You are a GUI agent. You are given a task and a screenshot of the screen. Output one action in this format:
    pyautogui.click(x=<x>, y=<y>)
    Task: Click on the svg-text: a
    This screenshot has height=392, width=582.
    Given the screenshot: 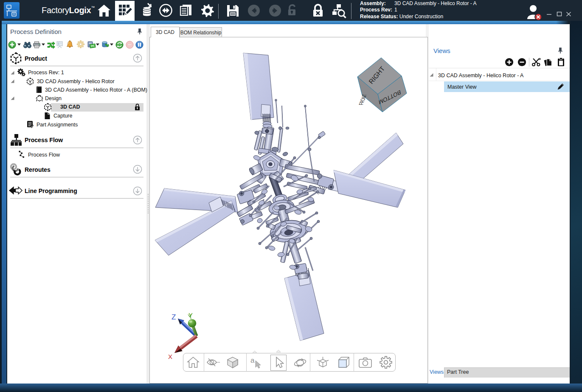 What is the action you would take?
    pyautogui.click(x=253, y=361)
    